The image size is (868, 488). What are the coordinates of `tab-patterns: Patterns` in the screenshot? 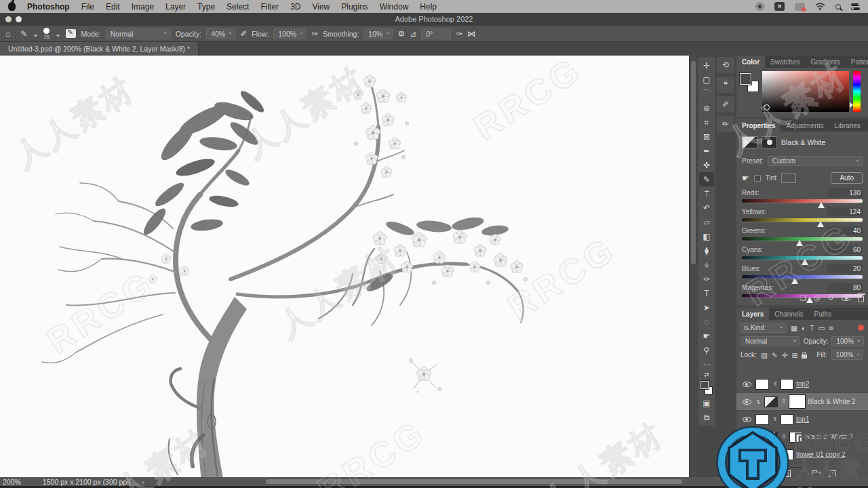 It's located at (857, 62).